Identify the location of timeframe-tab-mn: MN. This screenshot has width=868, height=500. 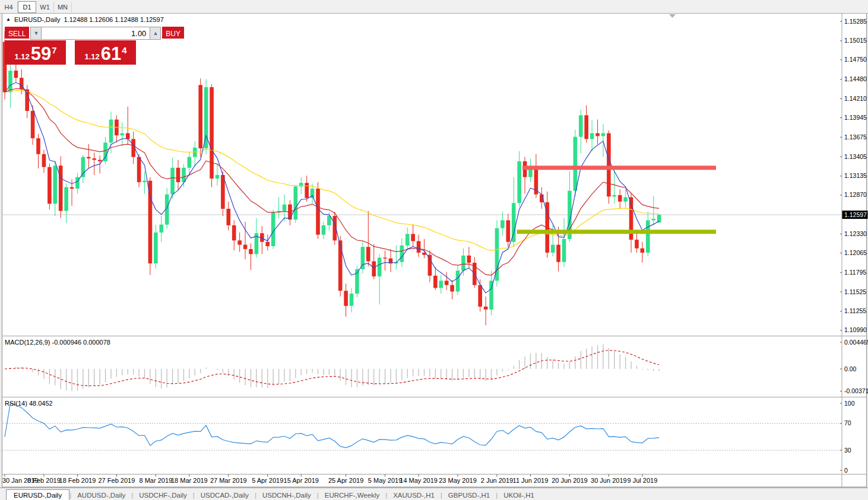
(63, 7).